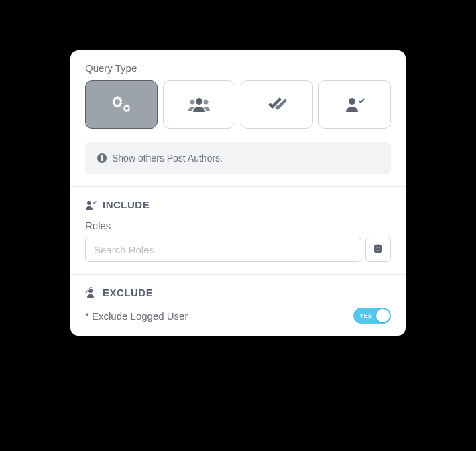 The height and width of the screenshot is (451, 476). What do you see at coordinates (372, 316) in the screenshot?
I see `exclude-logged-user-toggle: YES` at bounding box center [372, 316].